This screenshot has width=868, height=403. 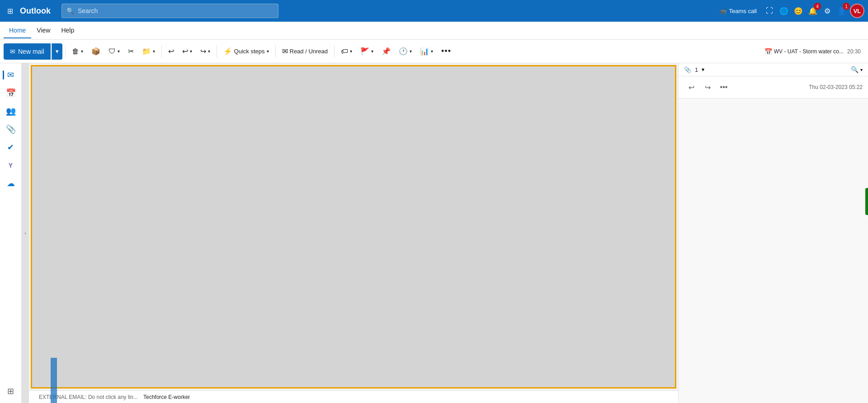 I want to click on chevron-down-icon: ▾, so click(x=57, y=52).